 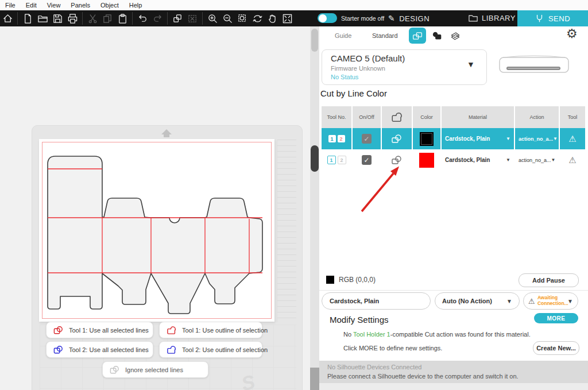 What do you see at coordinates (471, 64) in the screenshot?
I see `machine-dropdown-arrow-icon: ▼` at bounding box center [471, 64].